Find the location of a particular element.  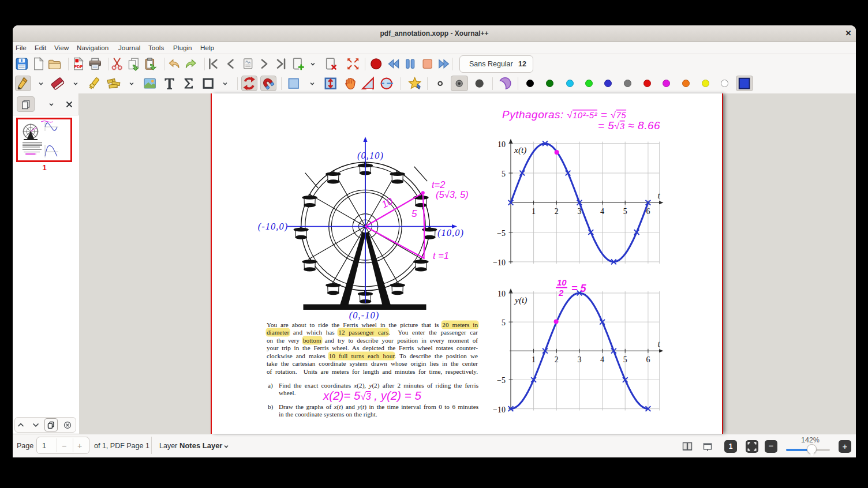

svg-text: t =1 is located at coordinates (441, 256).